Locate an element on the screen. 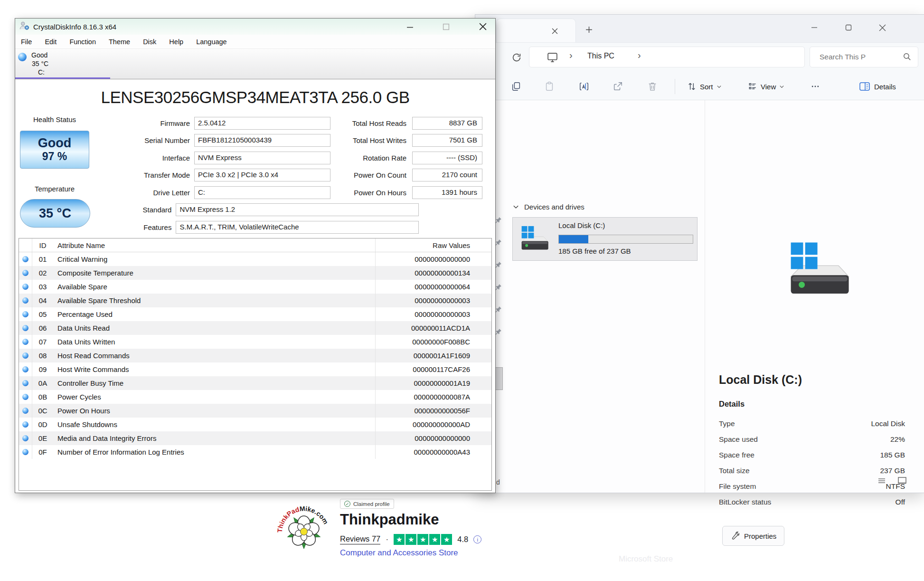 This screenshot has height=581, width=924. menu-item: Function is located at coordinates (83, 42).